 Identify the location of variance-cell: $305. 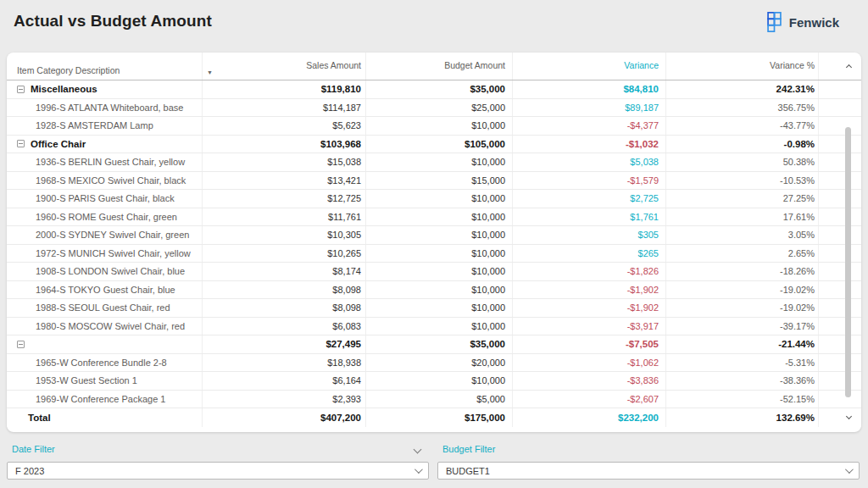
(588, 236).